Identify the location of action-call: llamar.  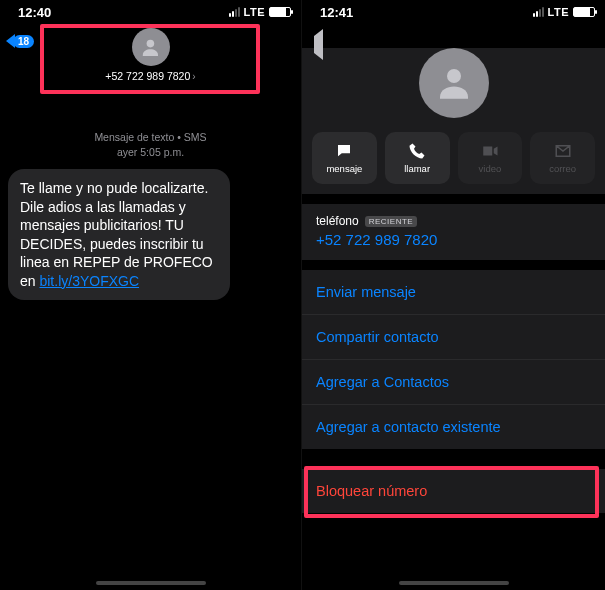
(418, 158).